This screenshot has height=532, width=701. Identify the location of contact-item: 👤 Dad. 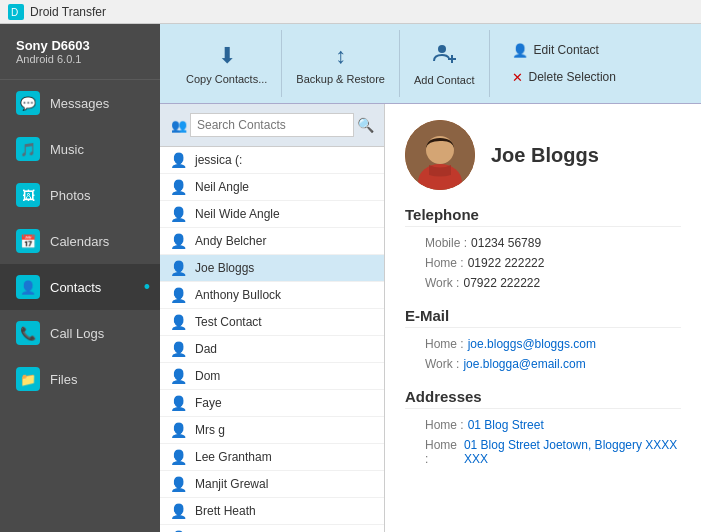
(272, 350).